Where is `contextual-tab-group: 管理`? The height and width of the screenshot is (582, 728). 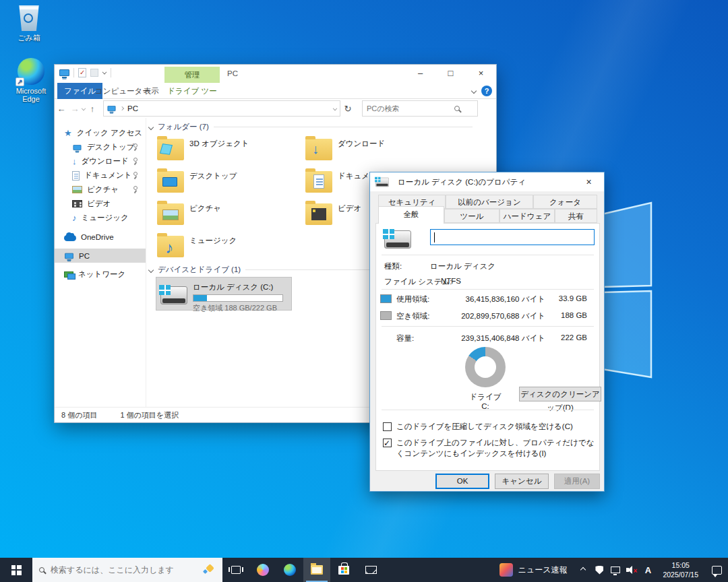 contextual-tab-group: 管理 is located at coordinates (192, 75).